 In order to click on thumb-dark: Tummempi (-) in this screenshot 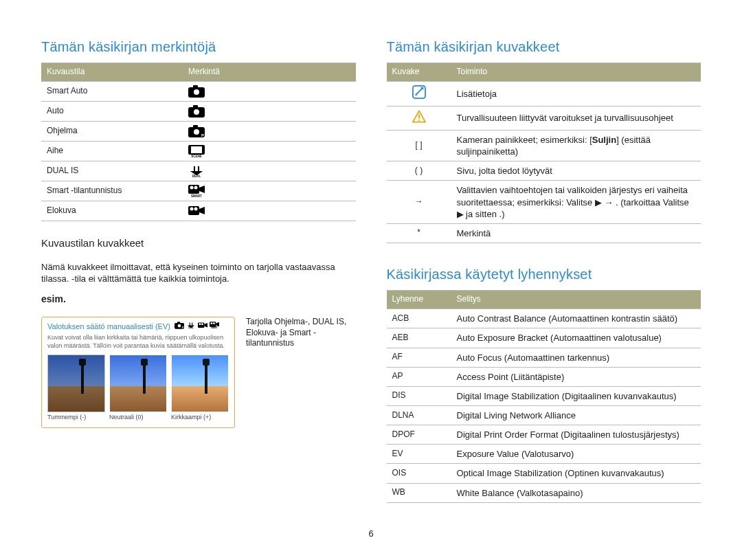, I will do `click(76, 388)`.